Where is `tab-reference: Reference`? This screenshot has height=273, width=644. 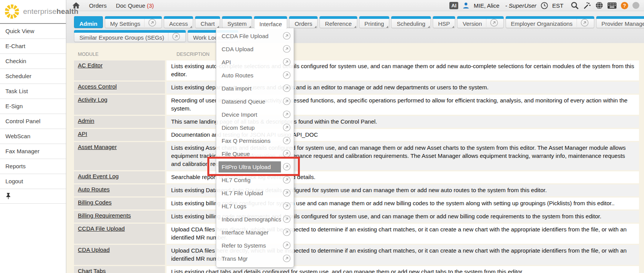
tab-reference: Reference is located at coordinates (338, 22).